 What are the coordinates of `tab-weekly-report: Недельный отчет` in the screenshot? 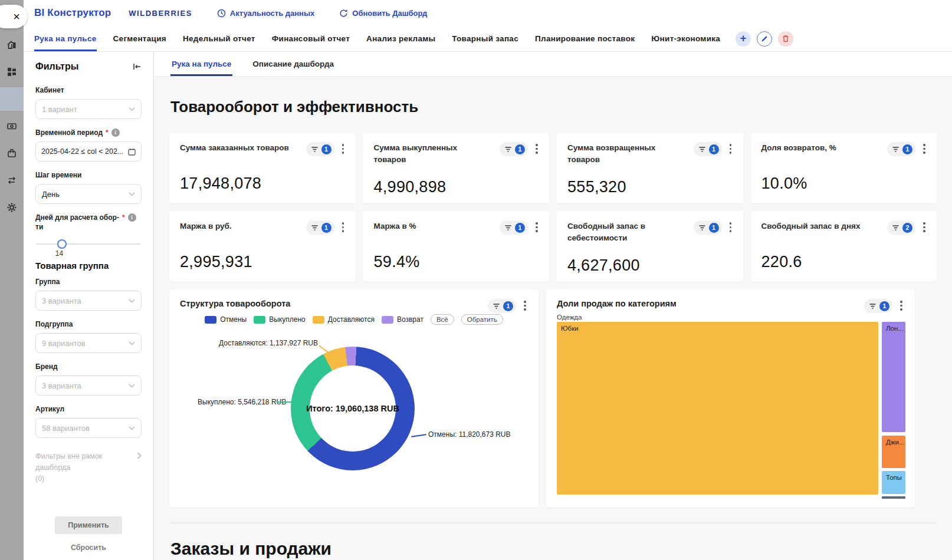 It's located at (219, 39).